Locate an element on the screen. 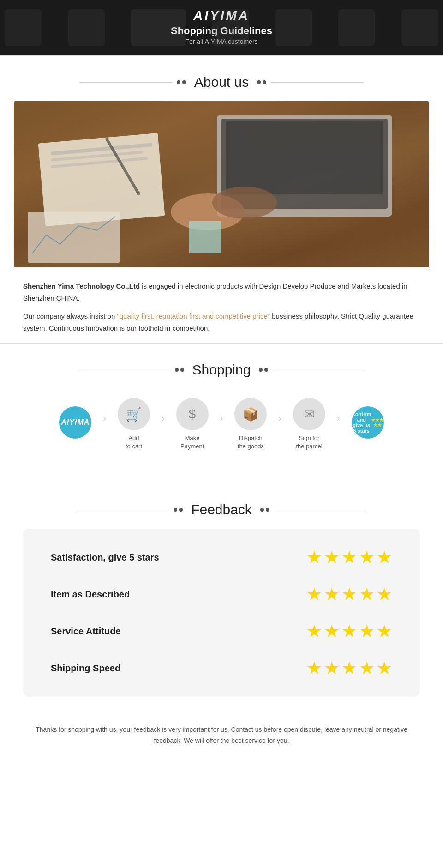 This screenshot has width=443, height=868. shopping-section-header: Shopping is located at coordinates (222, 370).